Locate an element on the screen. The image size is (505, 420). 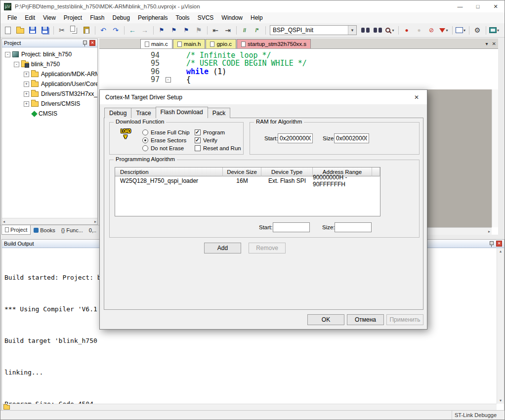
tab-main-c: main.c is located at coordinates (156, 43).